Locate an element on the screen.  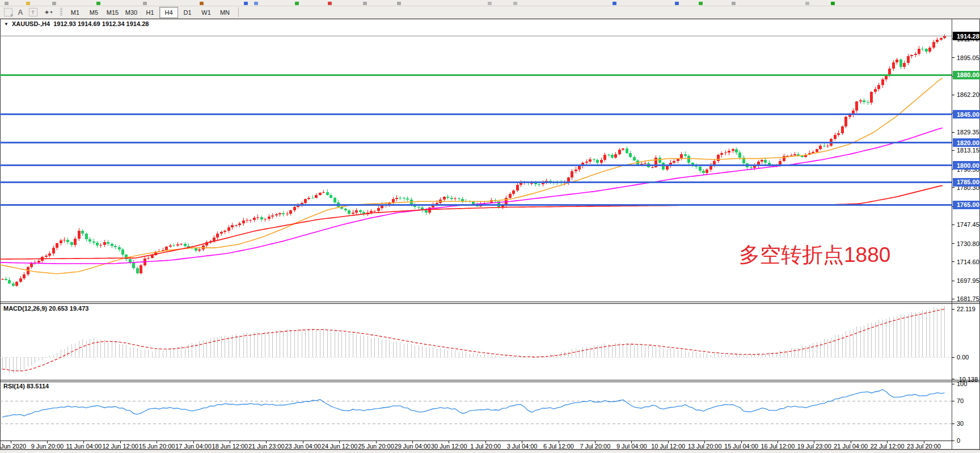
rsi-axis-label: 100 is located at coordinates (962, 384).